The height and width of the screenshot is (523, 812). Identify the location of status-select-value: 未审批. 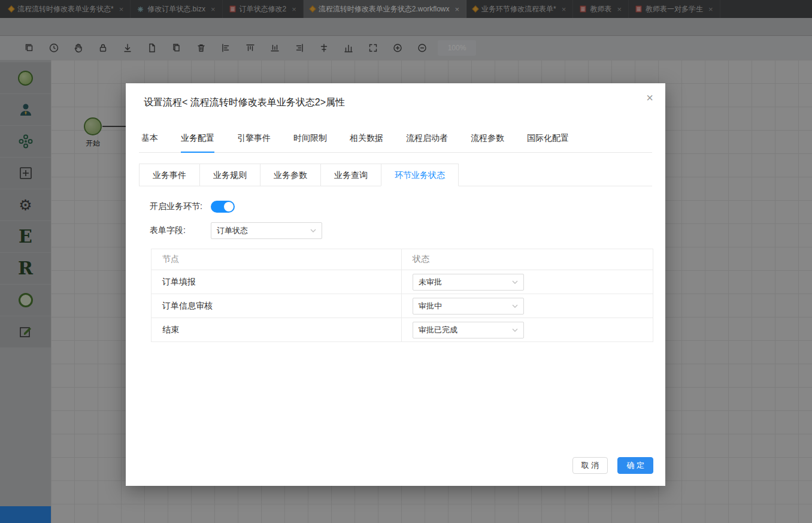
(430, 282).